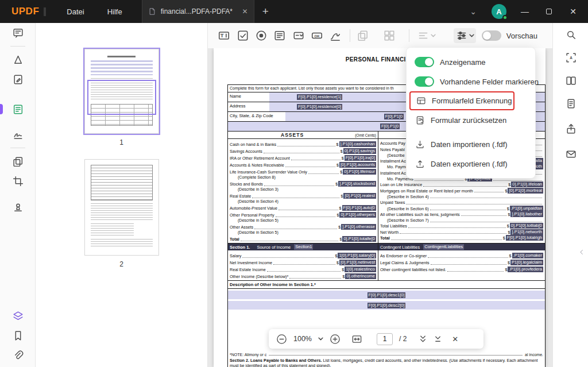 The width and height of the screenshot is (588, 367). Describe the element at coordinates (471, 82) in the screenshot. I see `menu-item-vorhandene-felder-markieren: Vorhandene Felder markieren` at that location.